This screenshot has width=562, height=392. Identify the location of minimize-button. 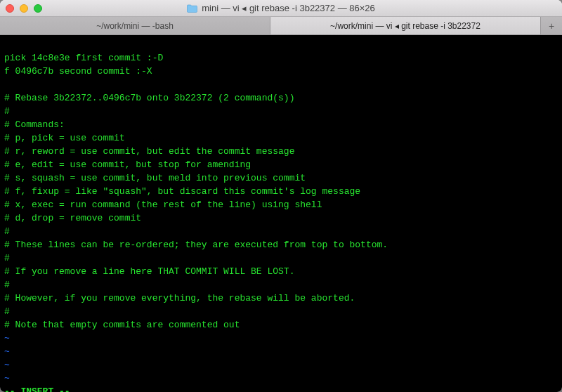
(24, 8).